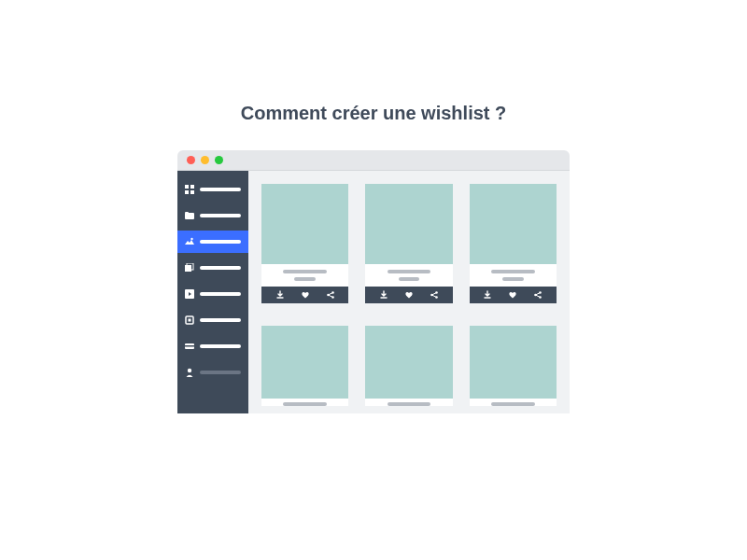  What do you see at coordinates (190, 268) in the screenshot?
I see `albums-icon` at bounding box center [190, 268].